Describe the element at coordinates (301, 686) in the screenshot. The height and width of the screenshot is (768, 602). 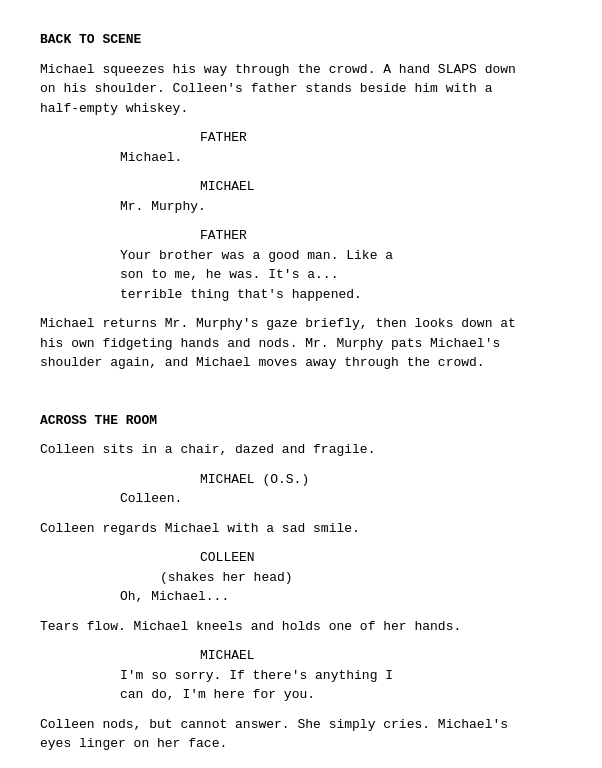
I see `dialogue-6: I'm so sorry. If there's anything I can …` at that location.